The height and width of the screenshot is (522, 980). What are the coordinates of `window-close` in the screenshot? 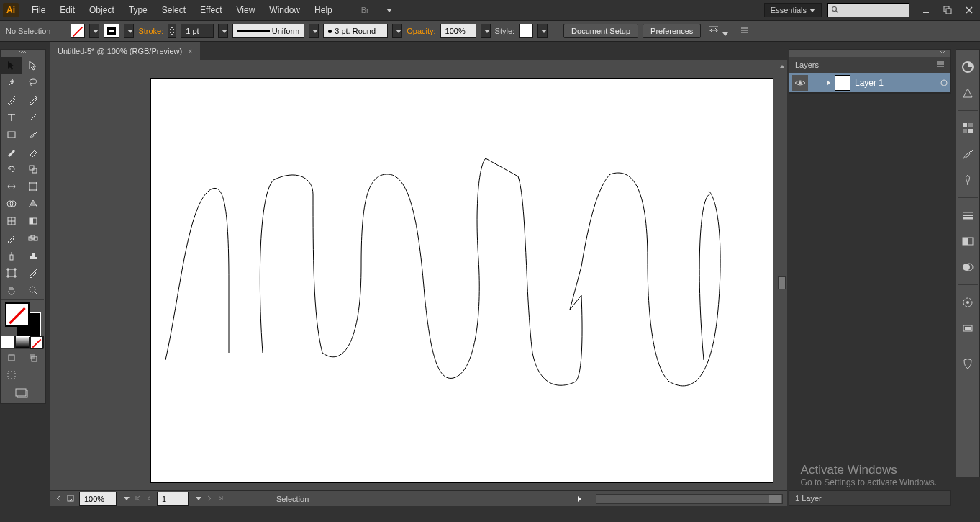 It's located at (969, 10).